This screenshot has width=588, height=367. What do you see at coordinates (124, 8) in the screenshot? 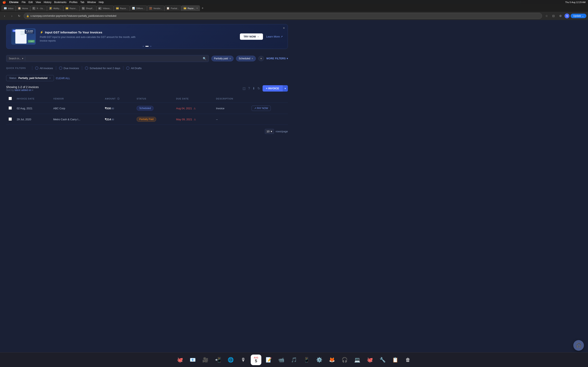
I see `tab-label-razor2: Razor...` at bounding box center [124, 8].